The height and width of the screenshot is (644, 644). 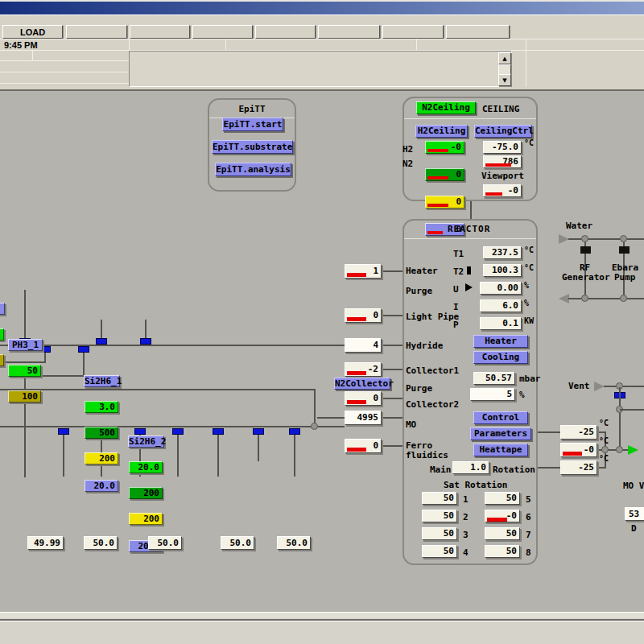 What do you see at coordinates (586, 277) in the screenshot?
I see `rf-generator-label: Generator` at bounding box center [586, 277].